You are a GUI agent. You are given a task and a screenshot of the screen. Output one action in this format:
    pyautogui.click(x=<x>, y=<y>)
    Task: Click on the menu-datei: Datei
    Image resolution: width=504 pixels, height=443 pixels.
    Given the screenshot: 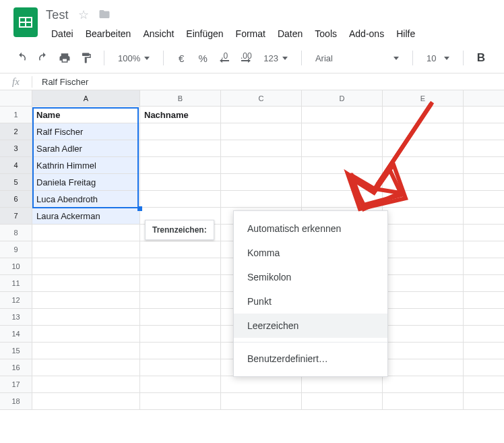 What is the action you would take?
    pyautogui.click(x=62, y=34)
    